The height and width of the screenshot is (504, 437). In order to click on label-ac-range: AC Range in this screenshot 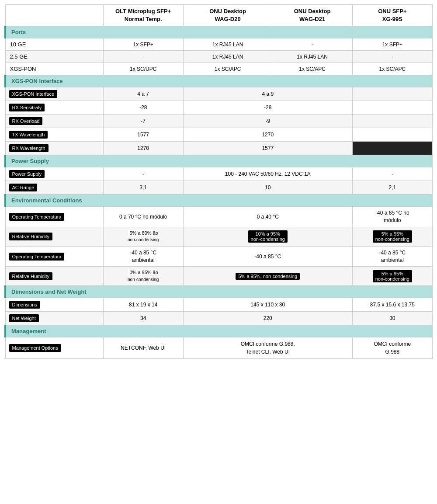, I will do `click(54, 188)`.